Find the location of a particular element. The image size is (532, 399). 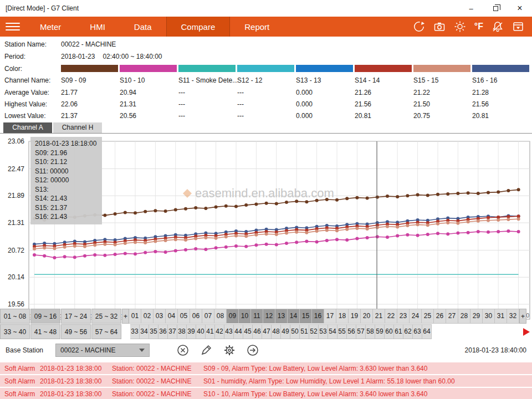

channel-07: 07 is located at coordinates (208, 316).